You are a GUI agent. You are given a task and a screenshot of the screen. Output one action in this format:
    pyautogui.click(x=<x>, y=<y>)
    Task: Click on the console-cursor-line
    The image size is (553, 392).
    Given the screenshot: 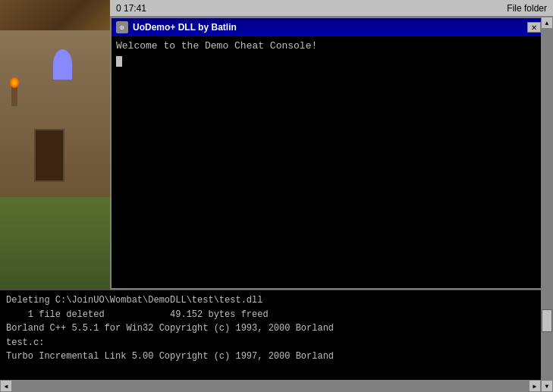 What is the action you would take?
    pyautogui.click(x=328, y=60)
    